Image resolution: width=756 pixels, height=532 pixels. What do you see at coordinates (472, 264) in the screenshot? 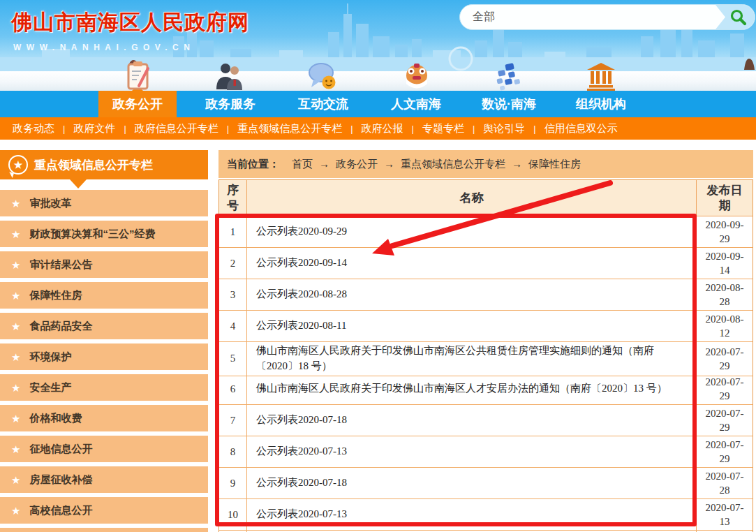
I see `row-title-link: 公示列表2020-09-14` at bounding box center [472, 264].